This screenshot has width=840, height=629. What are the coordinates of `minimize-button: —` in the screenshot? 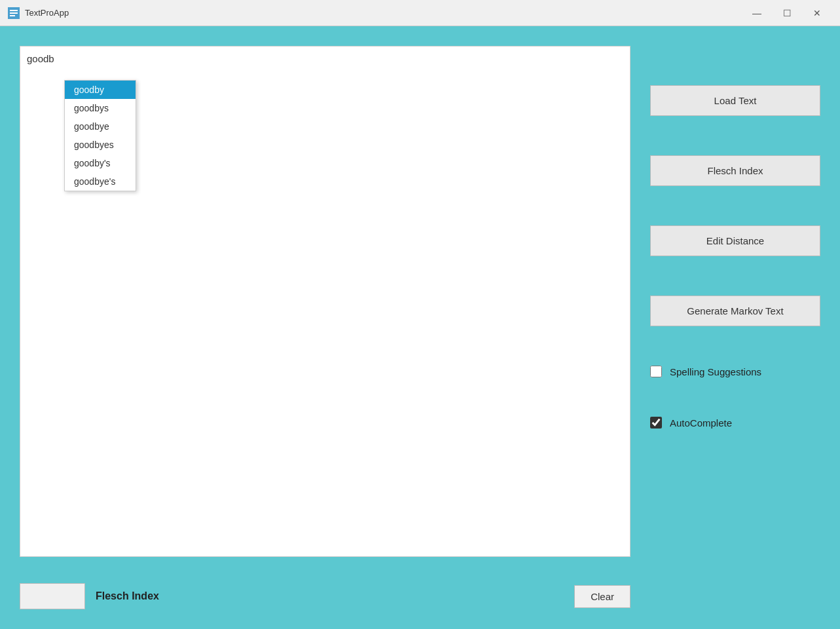 It's located at (757, 13).